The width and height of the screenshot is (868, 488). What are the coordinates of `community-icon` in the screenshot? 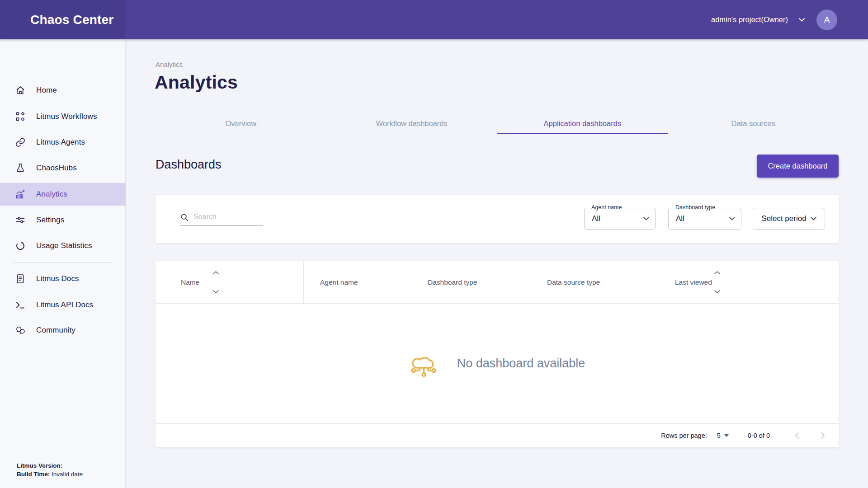 It's located at (20, 330).